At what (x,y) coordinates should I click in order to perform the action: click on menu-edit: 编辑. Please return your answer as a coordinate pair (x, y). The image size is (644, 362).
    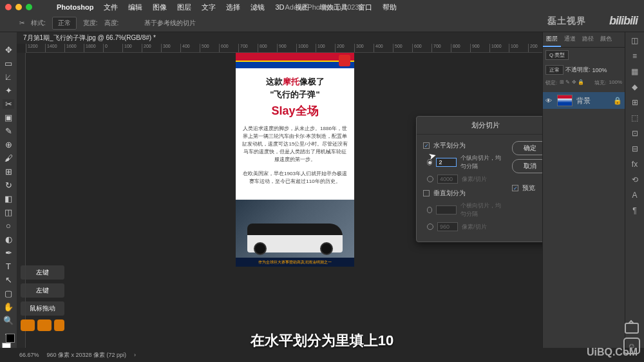
    Looking at the image, I should click on (135, 8).